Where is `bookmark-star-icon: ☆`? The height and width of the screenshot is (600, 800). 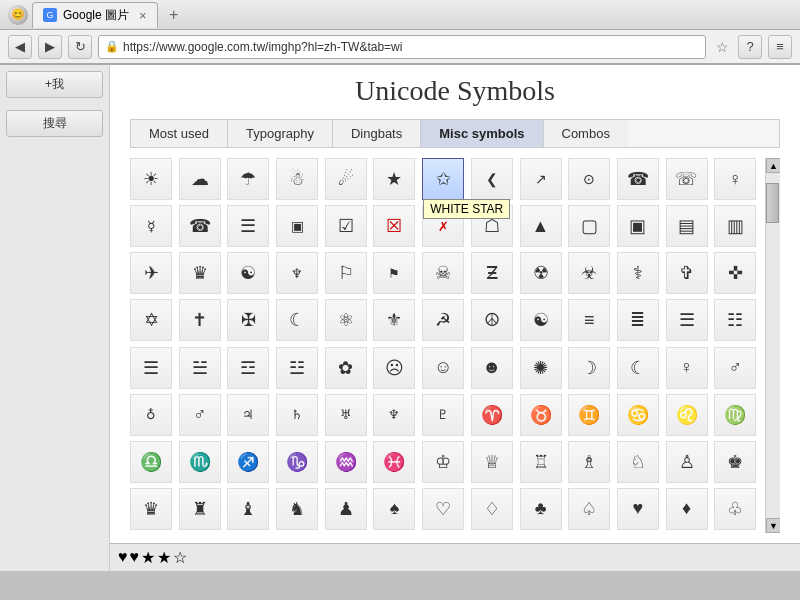 bookmark-star-icon: ☆ is located at coordinates (722, 47).